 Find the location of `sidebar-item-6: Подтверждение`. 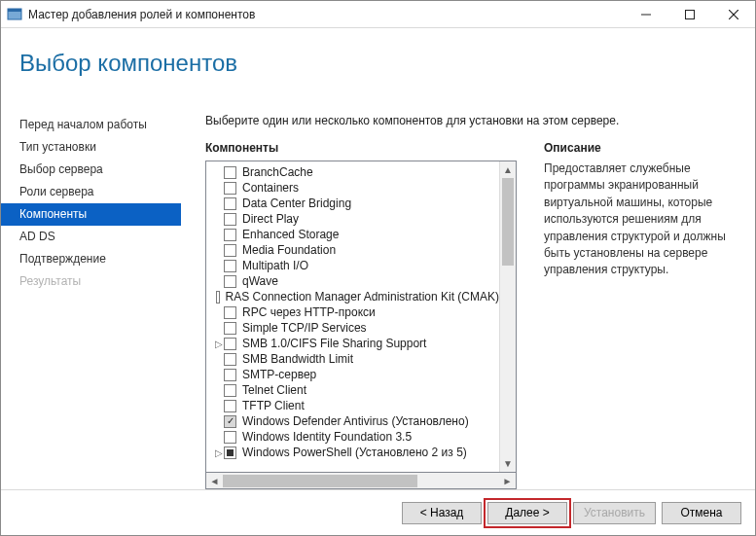

sidebar-item-6: Подтверждение is located at coordinates (91, 259).